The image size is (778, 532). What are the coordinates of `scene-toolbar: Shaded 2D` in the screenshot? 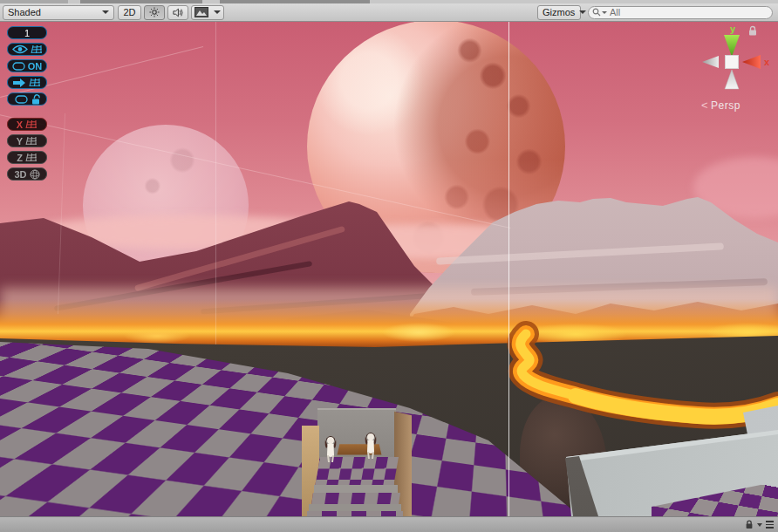 It's located at (389, 12).